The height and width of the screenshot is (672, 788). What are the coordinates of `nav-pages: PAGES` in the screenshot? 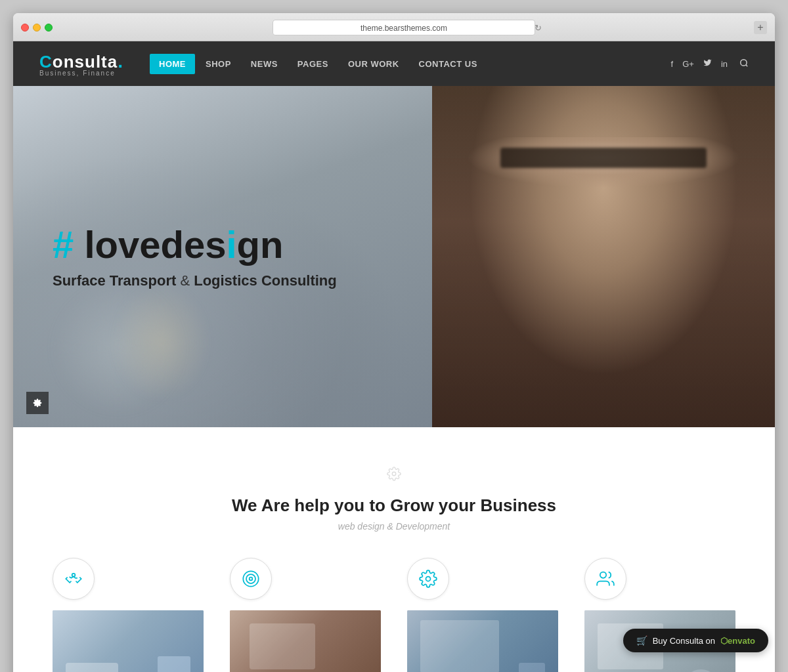 It's located at (313, 64).